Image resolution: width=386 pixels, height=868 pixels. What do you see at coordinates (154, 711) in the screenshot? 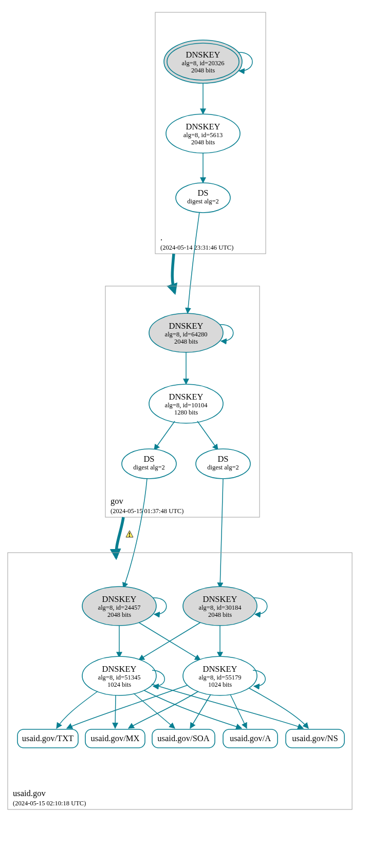
I see `edge-zsk1-soa` at bounding box center [154, 711].